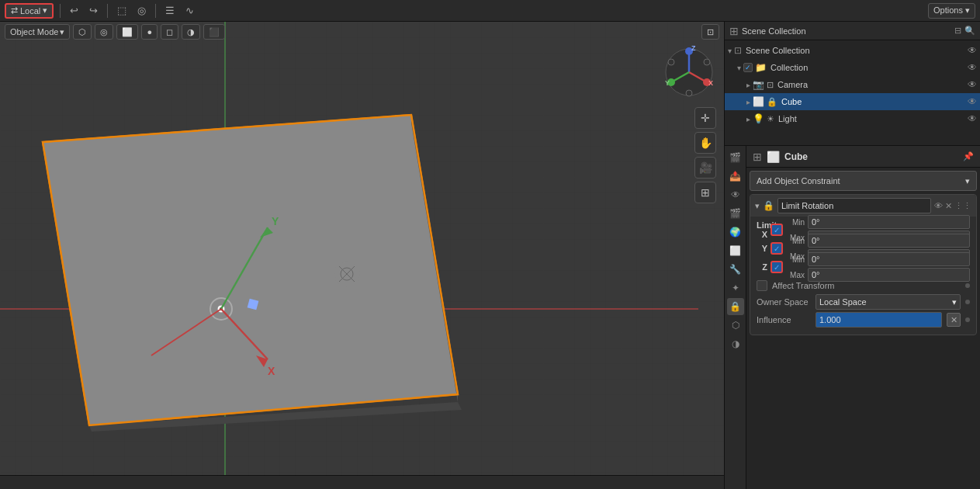 The image size is (980, 489). Describe the element at coordinates (795, 222) in the screenshot. I see `limit-x-min-label: Min` at that location.